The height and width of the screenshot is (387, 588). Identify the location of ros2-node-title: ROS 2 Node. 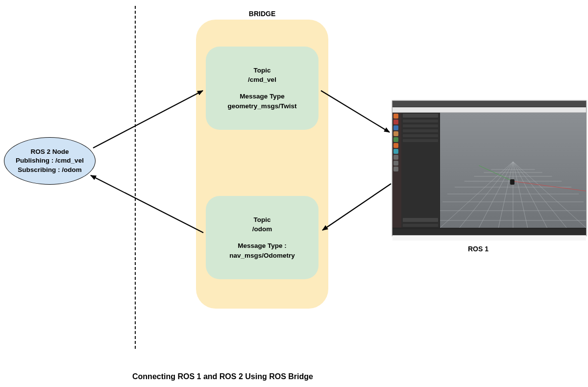
(49, 152).